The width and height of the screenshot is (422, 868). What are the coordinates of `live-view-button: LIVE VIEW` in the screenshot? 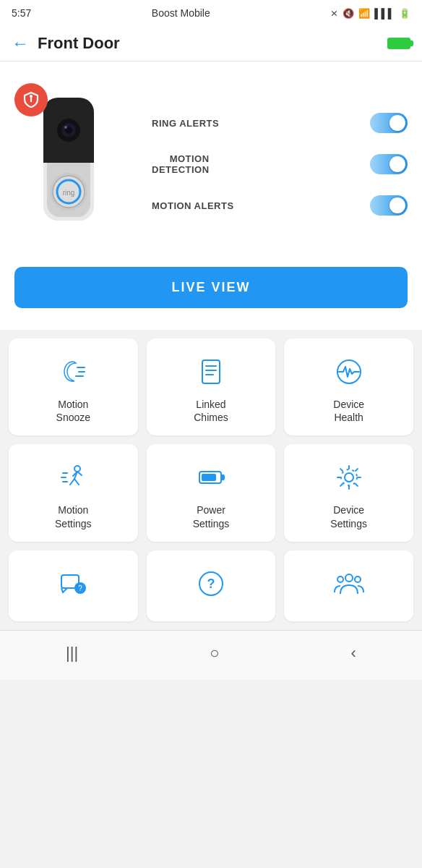 It's located at (211, 288).